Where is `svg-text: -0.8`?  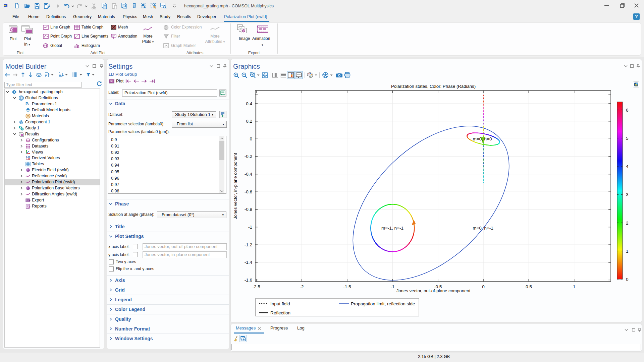 svg-text: -0.8 is located at coordinates (248, 209).